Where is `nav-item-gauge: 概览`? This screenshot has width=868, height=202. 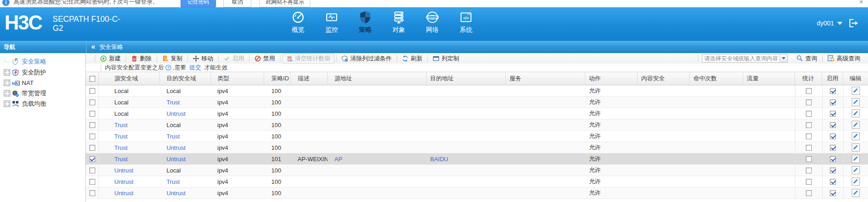 nav-item-gauge: 概览 is located at coordinates (298, 22).